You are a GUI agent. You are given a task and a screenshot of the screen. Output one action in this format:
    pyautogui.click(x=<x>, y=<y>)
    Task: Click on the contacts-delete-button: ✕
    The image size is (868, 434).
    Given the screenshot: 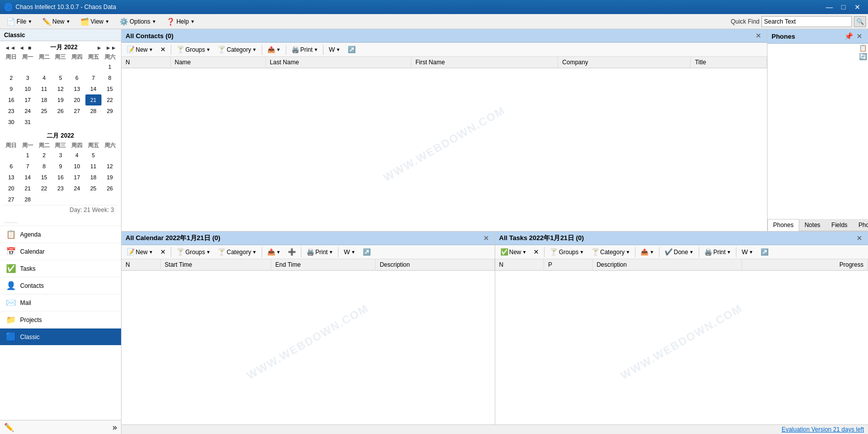 What is the action you would take?
    pyautogui.click(x=163, y=49)
    